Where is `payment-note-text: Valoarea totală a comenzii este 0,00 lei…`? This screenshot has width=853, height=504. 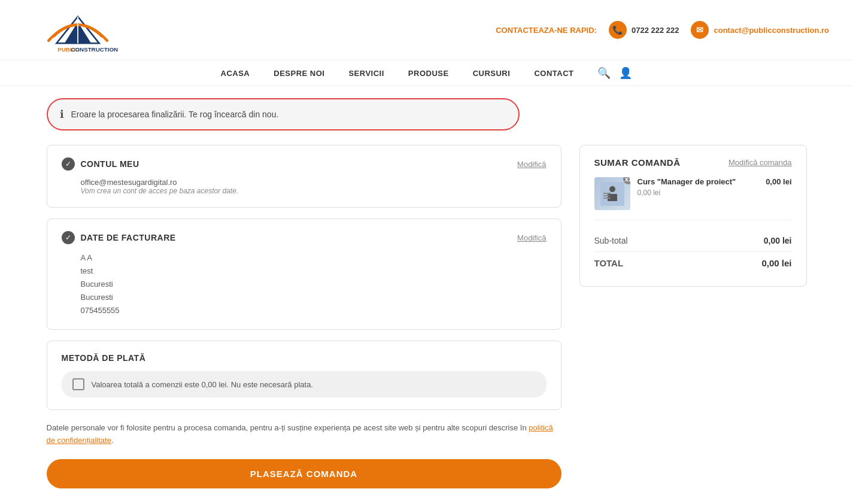
payment-note-text: Valoarea totală a comenzii este 0,00 lei… is located at coordinates (202, 384).